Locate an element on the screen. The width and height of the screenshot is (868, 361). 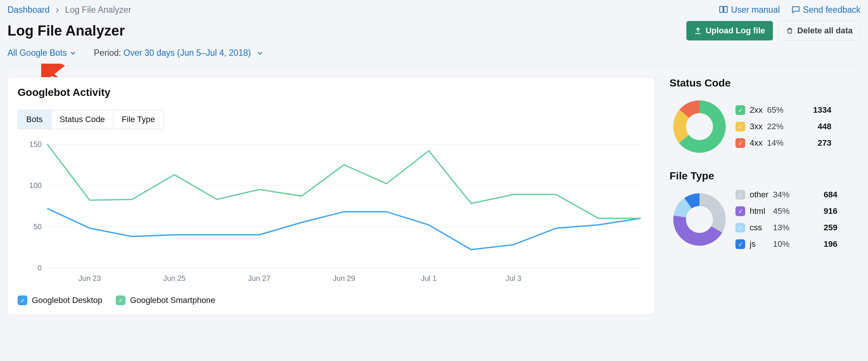
chevron-right-icon: › is located at coordinates (58, 10).